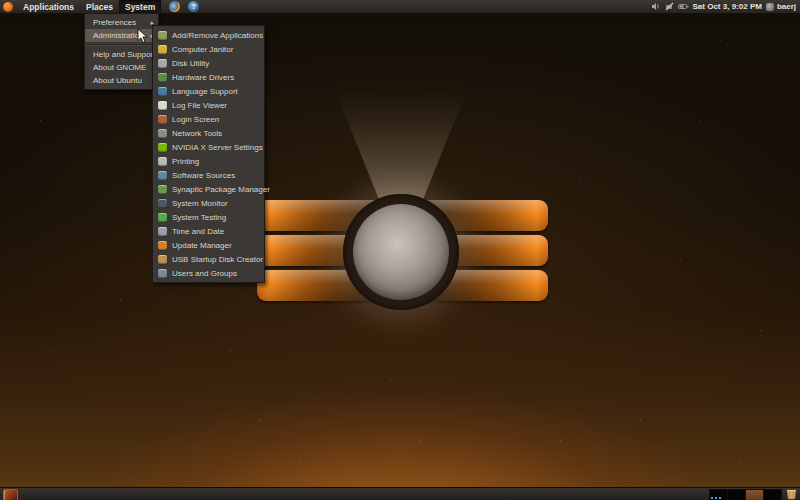  Describe the element at coordinates (199, 218) in the screenshot. I see `menu-item-label: System Testing` at that location.